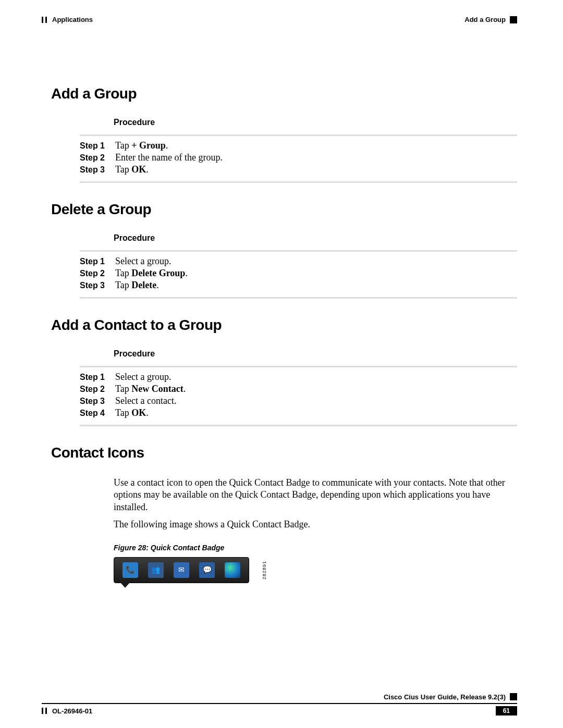 Image resolution: width=563 pixels, height=728 pixels. What do you see at coordinates (207, 570) in the screenshot?
I see `chat-icon: 💬` at bounding box center [207, 570].